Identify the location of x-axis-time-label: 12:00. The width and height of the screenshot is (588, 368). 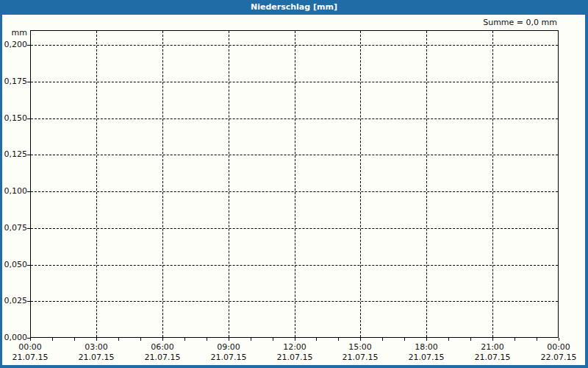
(295, 347).